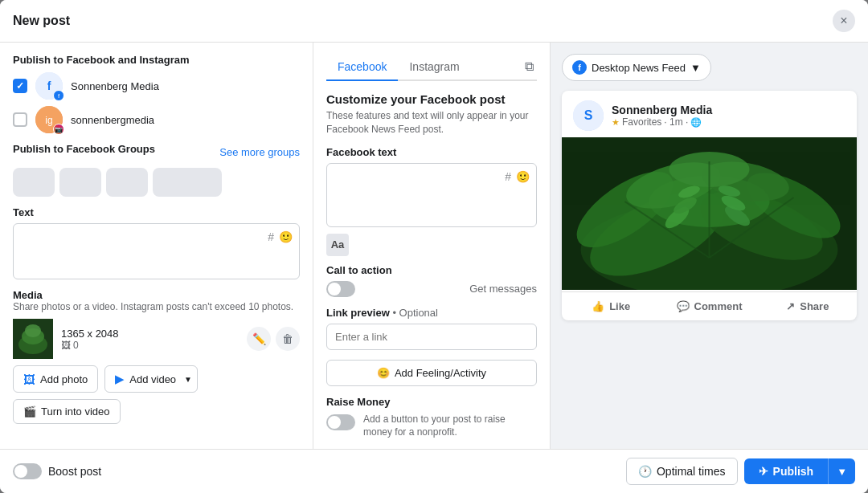 Image resolution: width=868 pixels, height=493 pixels. I want to click on optimal-times-button: 🕐 Optimal times, so click(682, 471).